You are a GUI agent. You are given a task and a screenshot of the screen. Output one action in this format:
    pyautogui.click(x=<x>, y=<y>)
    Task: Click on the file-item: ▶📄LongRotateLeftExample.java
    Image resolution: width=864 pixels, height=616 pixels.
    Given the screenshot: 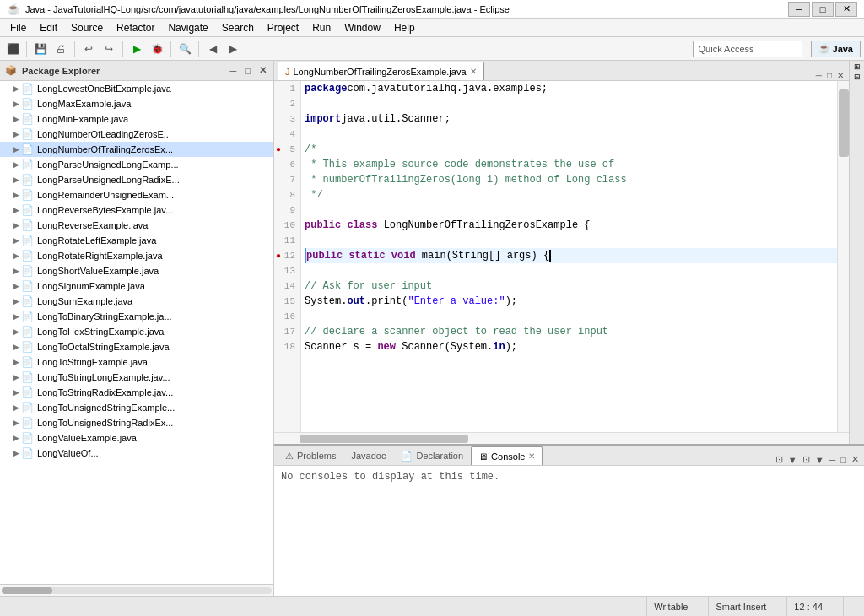 What is the action you would take?
    pyautogui.click(x=137, y=240)
    